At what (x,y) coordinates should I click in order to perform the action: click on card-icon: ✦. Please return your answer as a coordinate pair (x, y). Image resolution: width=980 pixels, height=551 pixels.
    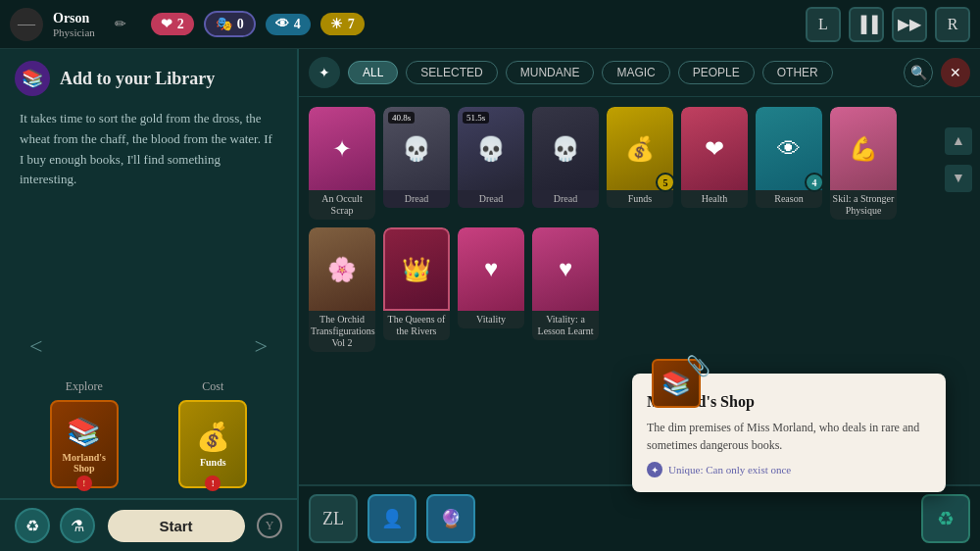
    Looking at the image, I should click on (342, 149).